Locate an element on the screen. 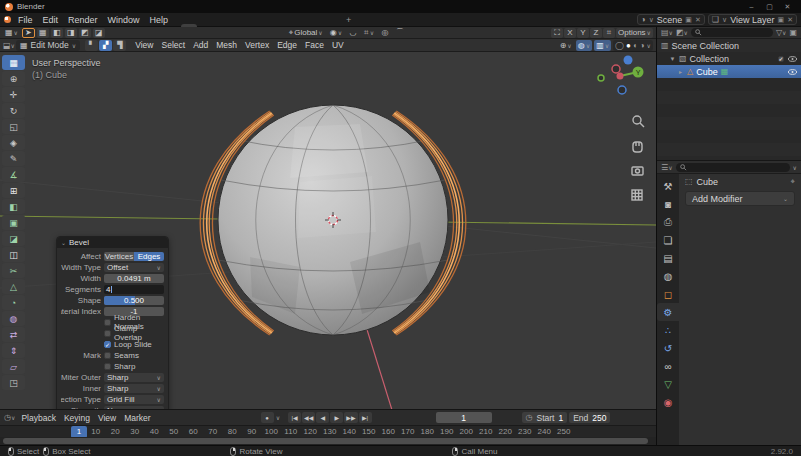 This screenshot has height=456, width=801. mirror-z-button: Z is located at coordinates (596, 33).